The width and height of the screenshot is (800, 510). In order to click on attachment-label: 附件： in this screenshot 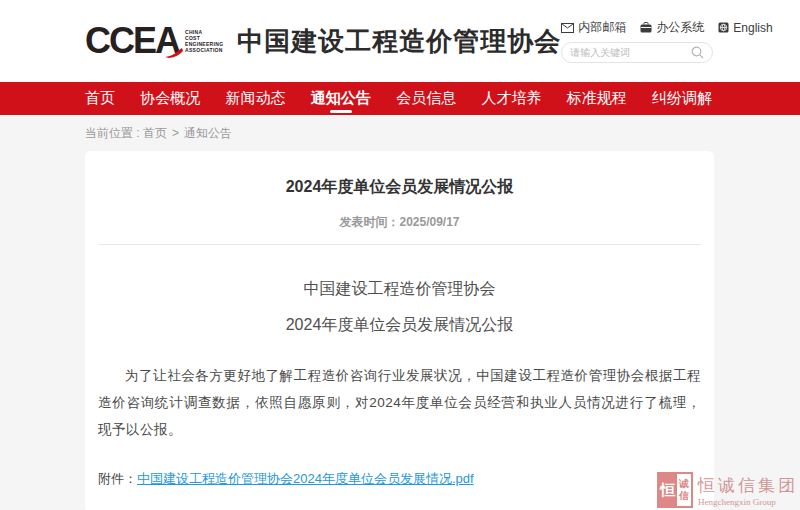, I will do `click(118, 478)`.